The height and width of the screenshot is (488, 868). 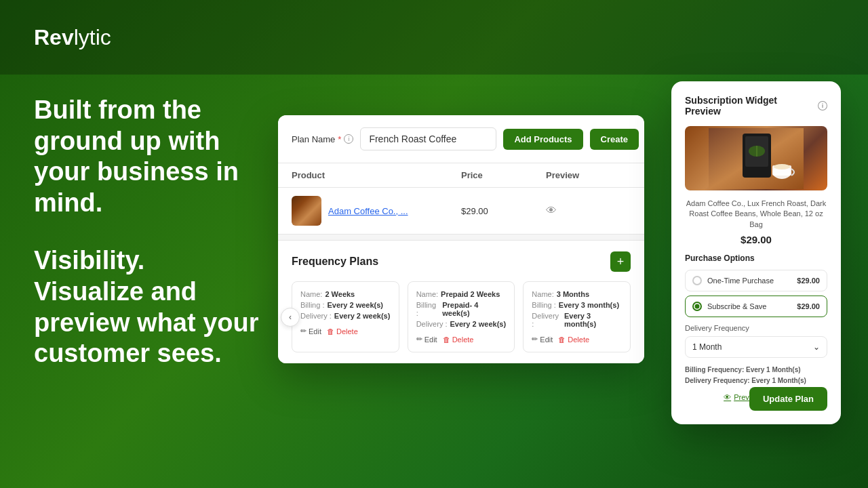 What do you see at coordinates (503, 211) in the screenshot?
I see `product-price-cell: $29.00` at bounding box center [503, 211].